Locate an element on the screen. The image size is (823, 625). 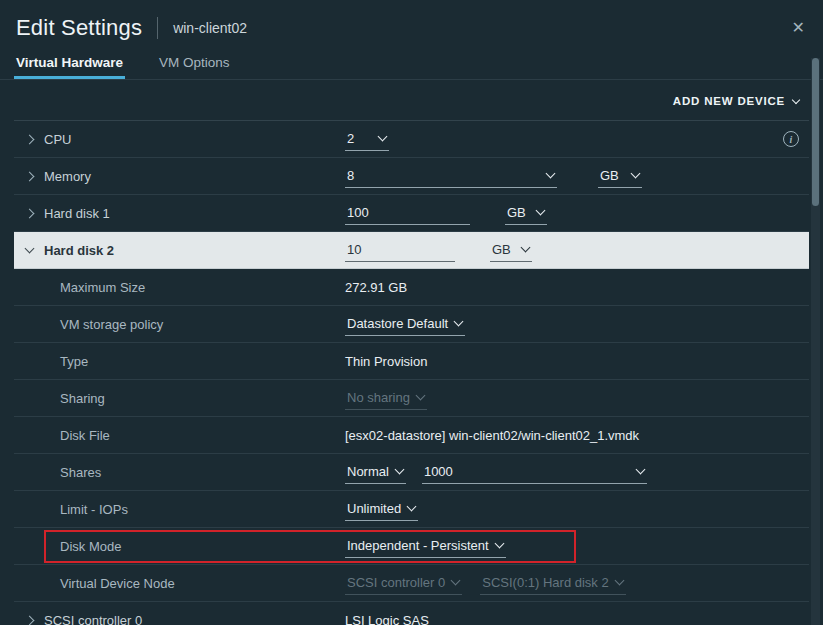
dialog-header: Edit Settings win-client02 ✕ is located at coordinates (412, 25).